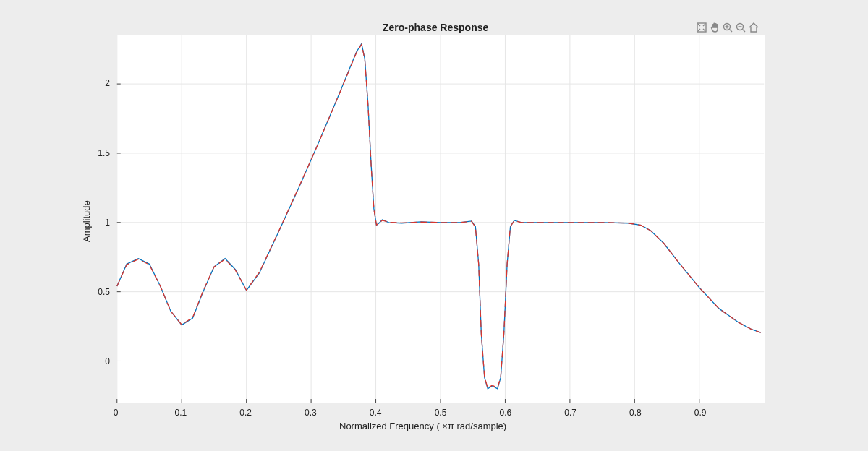  I want to click on y-tick-label: 0.5, so click(104, 292).